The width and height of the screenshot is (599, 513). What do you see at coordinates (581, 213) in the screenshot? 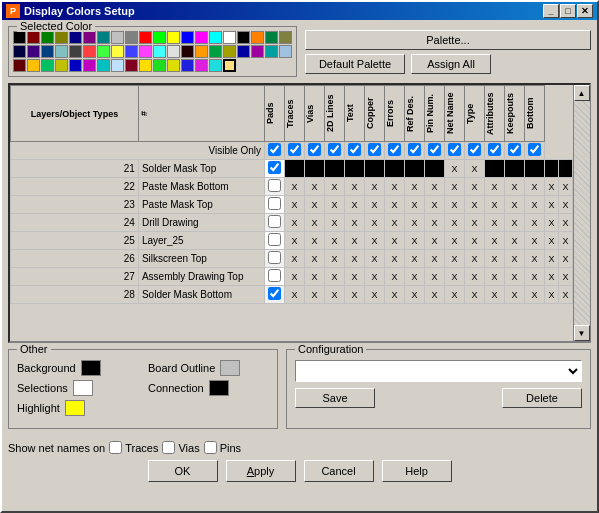
I see `table-scrollbar: ▲ ▼` at bounding box center [581, 213].